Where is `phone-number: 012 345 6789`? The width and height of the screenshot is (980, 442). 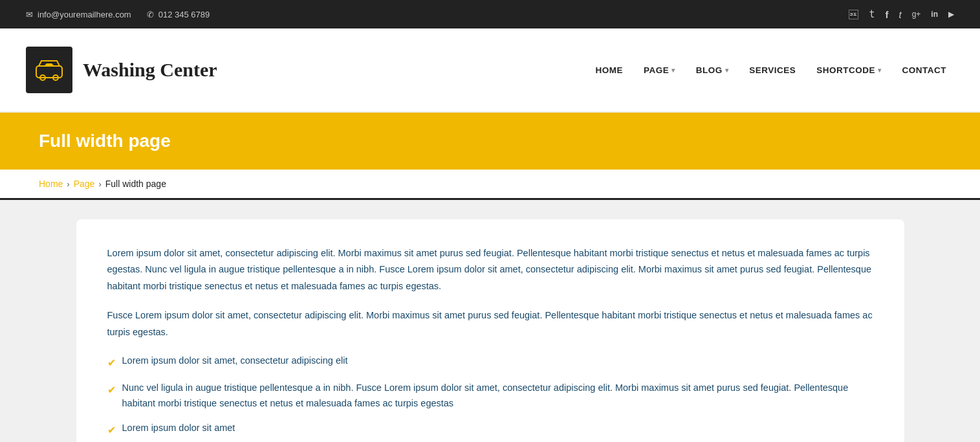 phone-number: 012 345 6789 is located at coordinates (184, 14).